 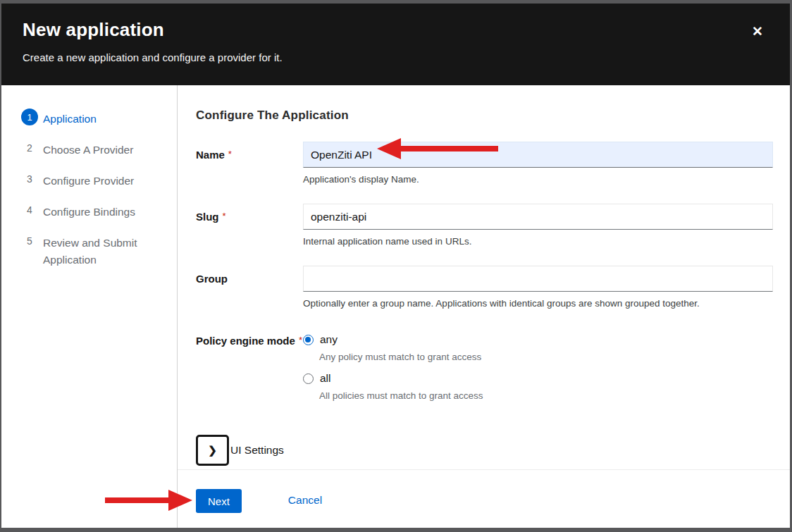 What do you see at coordinates (538, 378) in the screenshot?
I see `radio-all: all` at bounding box center [538, 378].